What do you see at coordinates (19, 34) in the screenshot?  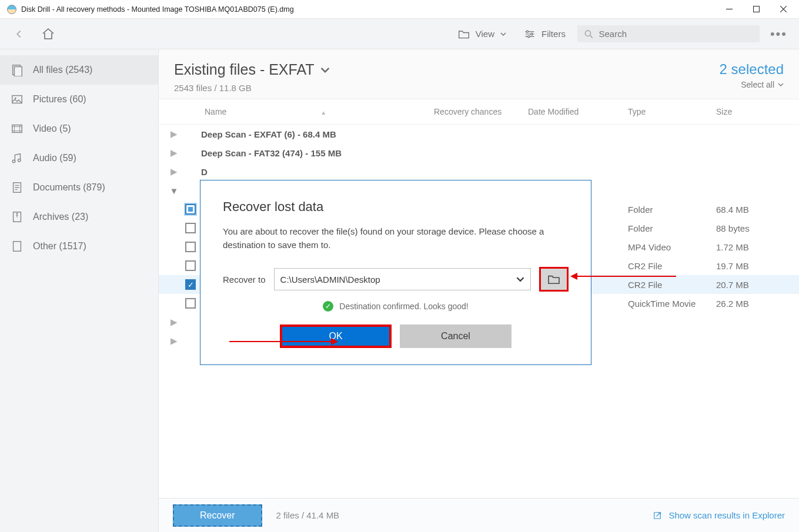 I see `back-button` at bounding box center [19, 34].